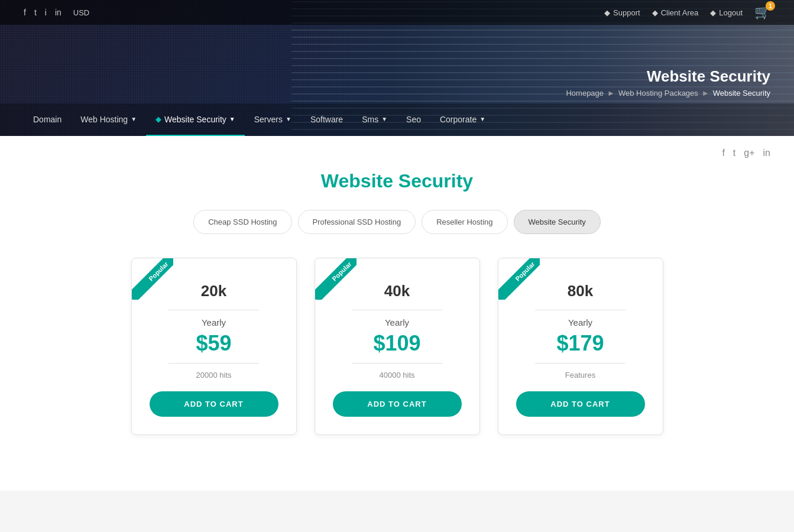 This screenshot has height=532, width=794. Describe the element at coordinates (109, 119) in the screenshot. I see `nav-item-webhosting: Web Hosting ▼` at that location.